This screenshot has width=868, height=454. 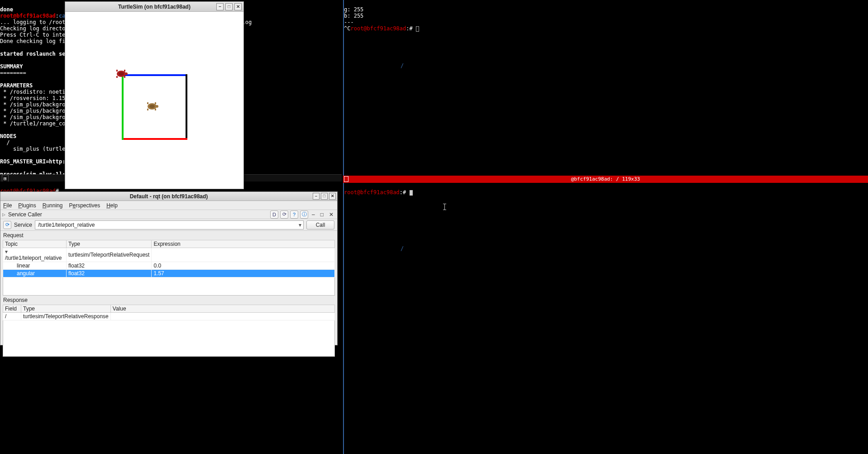 I want to click on menu-plugins: Plugins, so click(x=27, y=205).